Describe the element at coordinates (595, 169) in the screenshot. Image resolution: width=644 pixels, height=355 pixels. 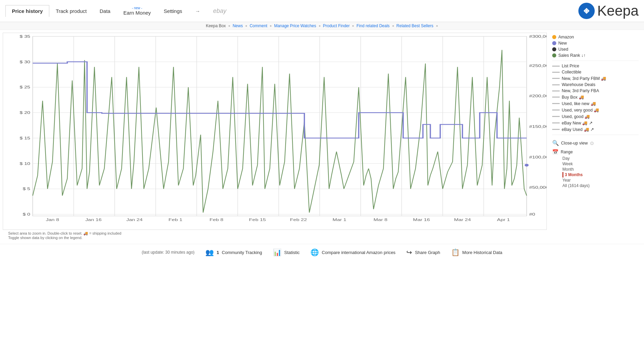
I see `range-section: 📅 Range Day Week Month 3 Months Year All…` at that location.